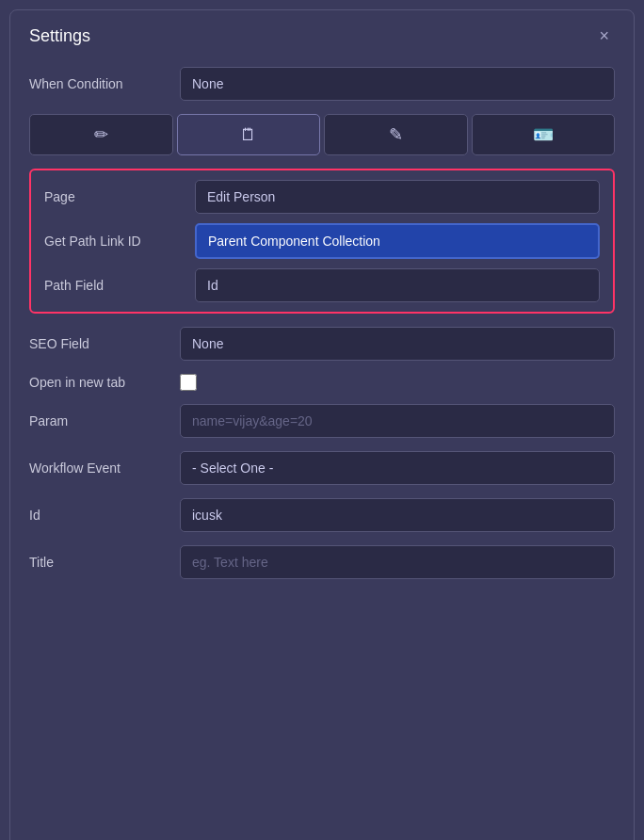  I want to click on page-row: Page, so click(322, 197).